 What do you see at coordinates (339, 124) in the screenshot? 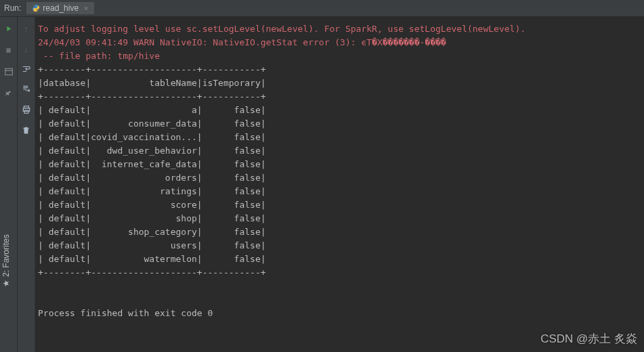
I see `table-row: | default| consumer_data| false|` at bounding box center [339, 124].